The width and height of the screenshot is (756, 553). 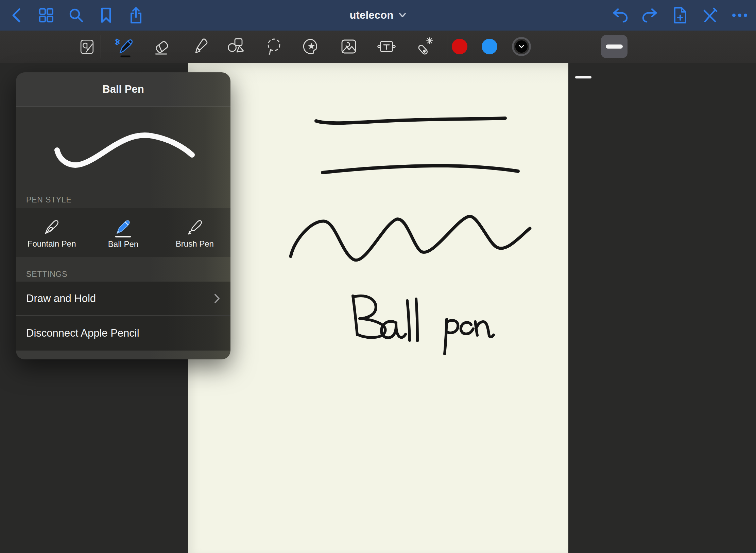 What do you see at coordinates (123, 269) in the screenshot?
I see `settings-section-header: SETTINGS` at bounding box center [123, 269].